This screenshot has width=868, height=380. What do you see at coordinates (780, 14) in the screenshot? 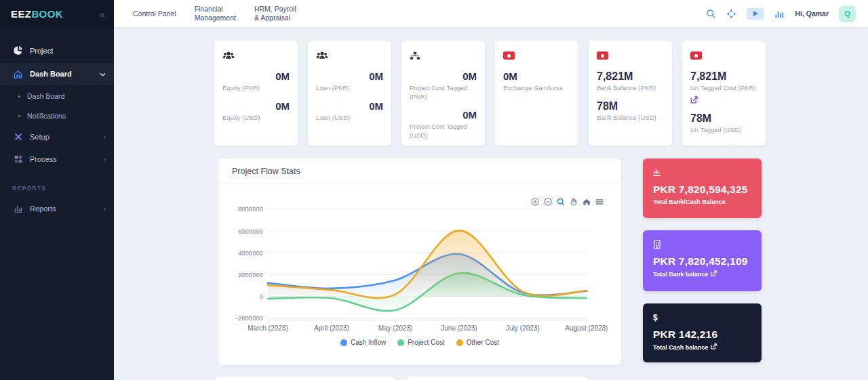
I see `stats-bars-icon` at bounding box center [780, 14].